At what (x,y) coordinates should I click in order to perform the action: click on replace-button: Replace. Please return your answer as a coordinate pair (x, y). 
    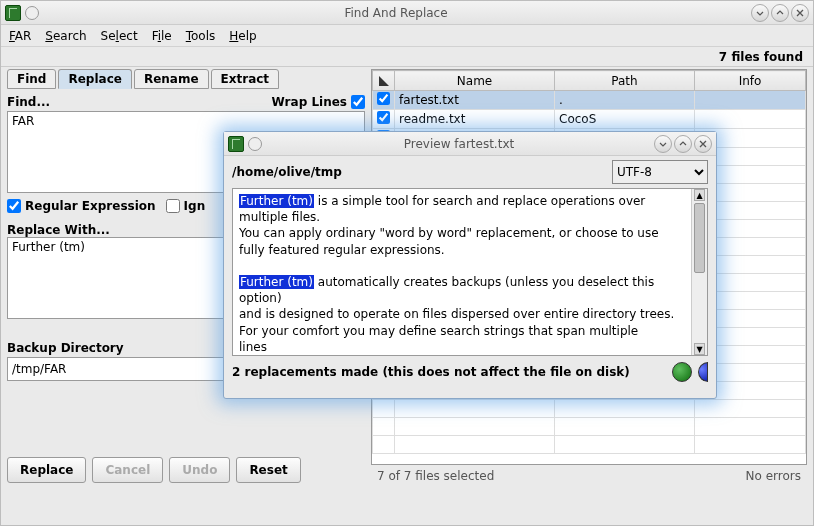
    Looking at the image, I should click on (46, 470).